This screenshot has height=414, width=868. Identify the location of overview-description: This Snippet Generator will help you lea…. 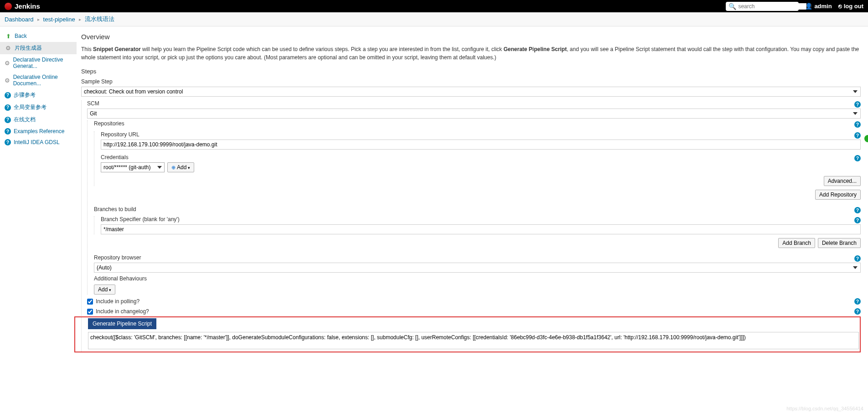
(471, 53).